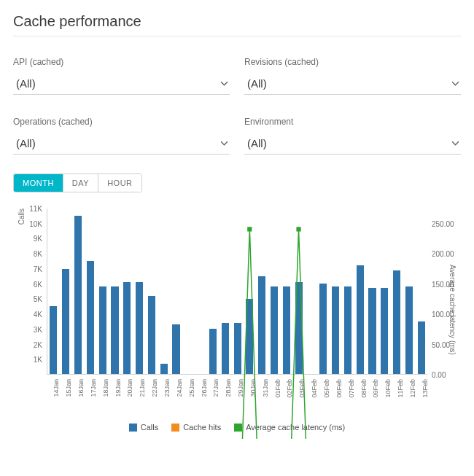 The image size is (474, 476). What do you see at coordinates (77, 183) in the screenshot?
I see `range-toggle: MONTH DAY HOUR` at bounding box center [77, 183].